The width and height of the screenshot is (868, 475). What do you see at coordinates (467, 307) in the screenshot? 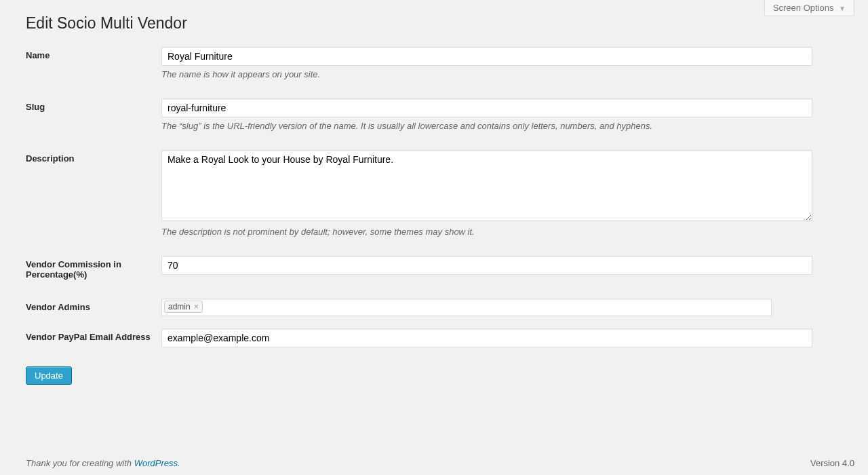
I see `vendor-admins-input: admin ×` at bounding box center [467, 307].